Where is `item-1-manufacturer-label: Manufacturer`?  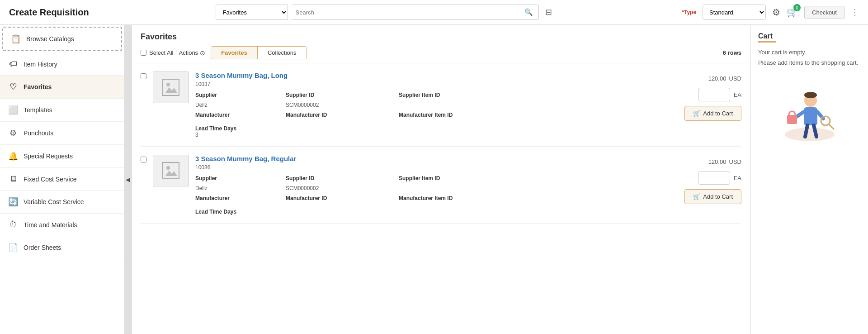 item-1-manufacturer-label: Manufacturer is located at coordinates (241, 115).